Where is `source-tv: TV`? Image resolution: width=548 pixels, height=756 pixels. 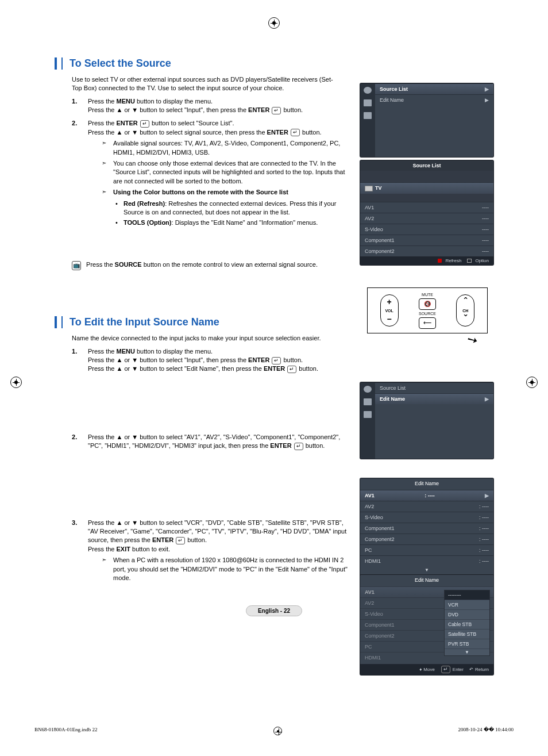
source-tv: TV is located at coordinates (427, 188).